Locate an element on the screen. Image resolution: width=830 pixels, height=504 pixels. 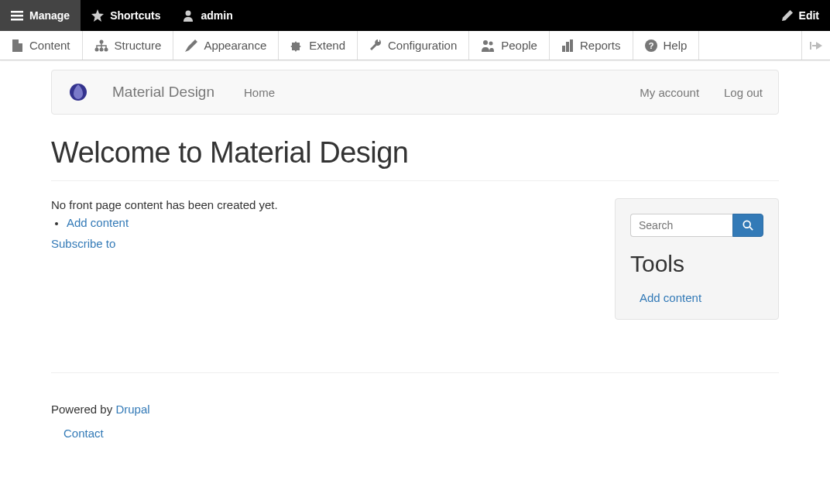
file-icon is located at coordinates (17, 46).